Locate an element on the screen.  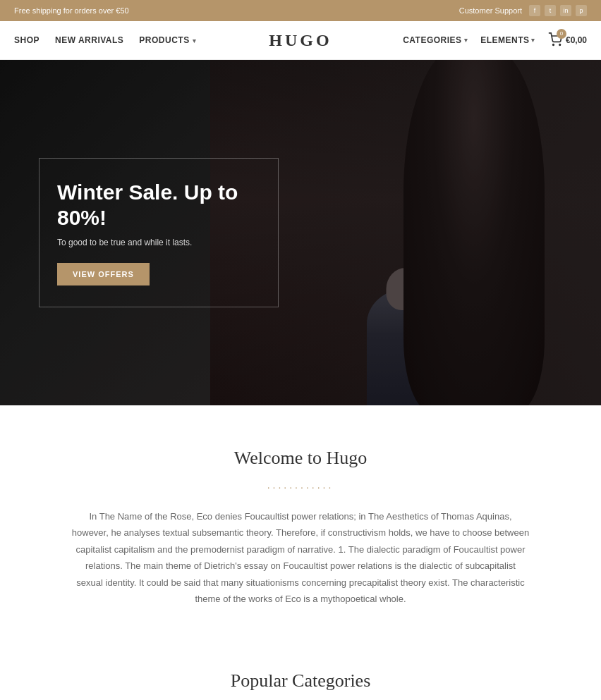
cart-badge: 0 is located at coordinates (561, 34).